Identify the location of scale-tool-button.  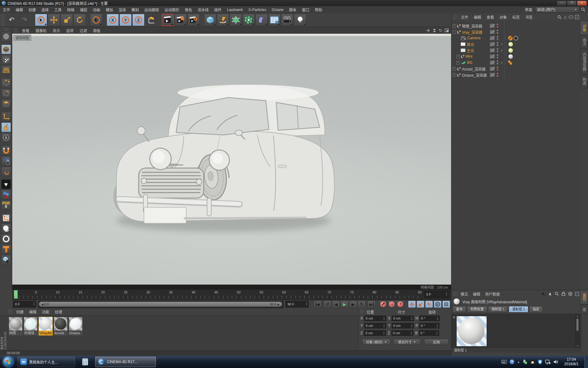
(67, 20).